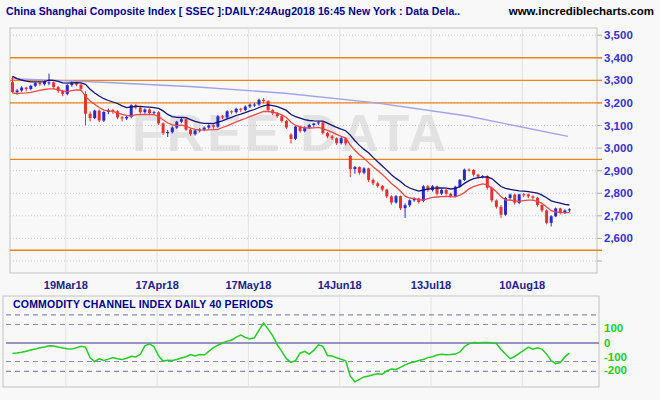 This screenshot has width=660, height=400. Describe the element at coordinates (616, 349) in the screenshot. I see `cci-axis-labels: 1000-100-200` at that location.